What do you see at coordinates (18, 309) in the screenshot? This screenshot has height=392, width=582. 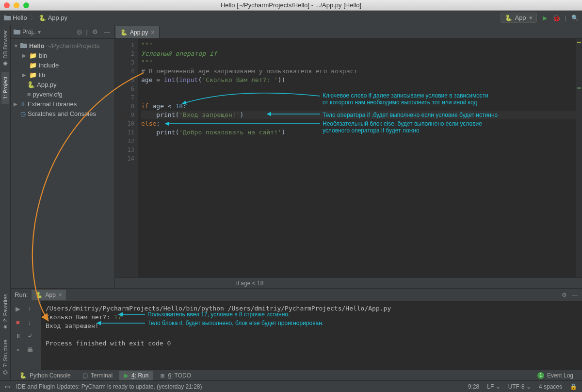 I see `rerun-button: ▶` at bounding box center [18, 309].